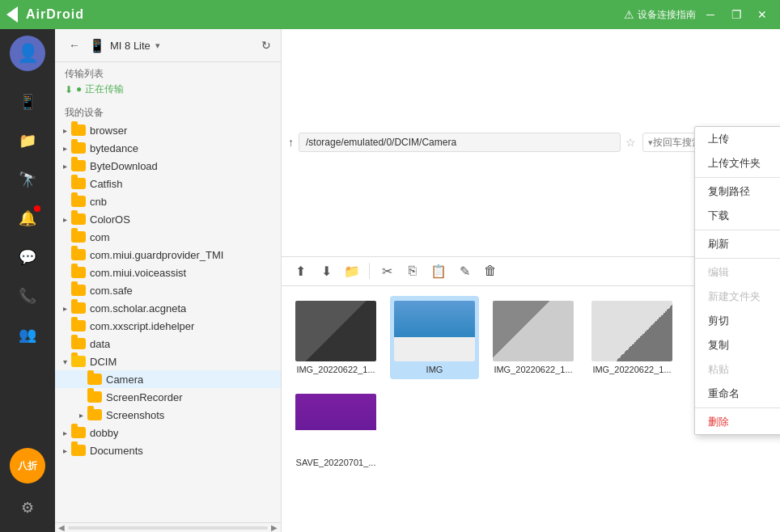 This screenshot has height=532, width=780. Describe the element at coordinates (274, 527) in the screenshot. I see `scroll-right-arrow: ▶` at that location.